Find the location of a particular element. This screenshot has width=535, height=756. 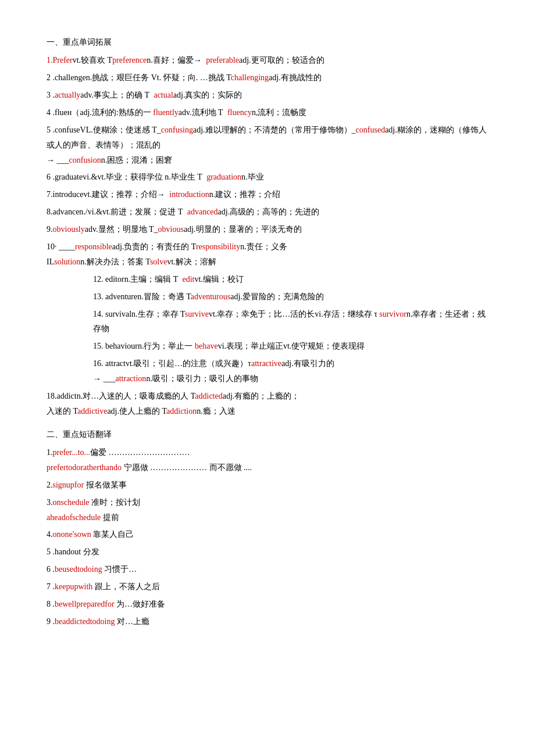

entry-16: 16. attractvt.吸引；引起…的注意（或兴趣）τattractivea… is located at coordinates (291, 371).